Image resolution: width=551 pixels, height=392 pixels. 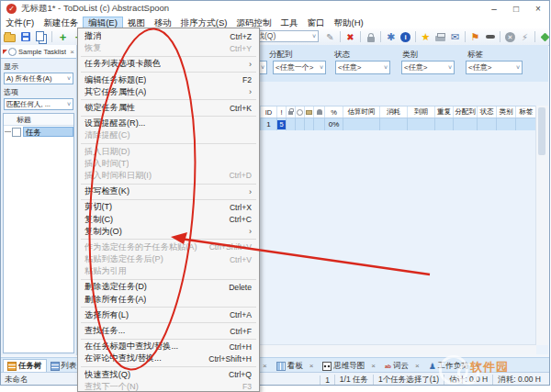 I want to click on menu-item-clear-reminder: 清除提醒(C), so click(x=169, y=136).